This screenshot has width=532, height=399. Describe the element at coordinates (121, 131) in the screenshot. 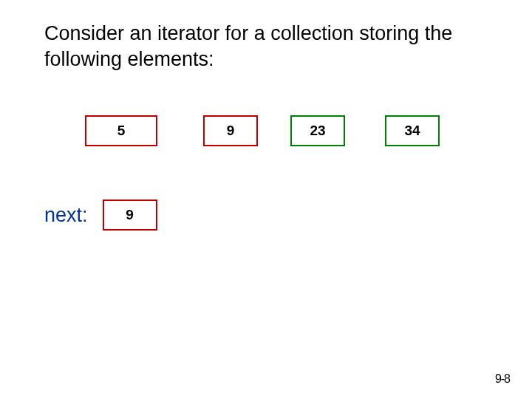

I see `element-box-0: 5` at that location.